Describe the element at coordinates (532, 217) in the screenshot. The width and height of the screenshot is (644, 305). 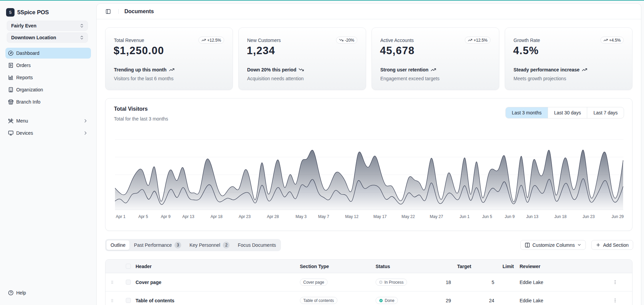
I see `svg-text: Jun 13` at that location.